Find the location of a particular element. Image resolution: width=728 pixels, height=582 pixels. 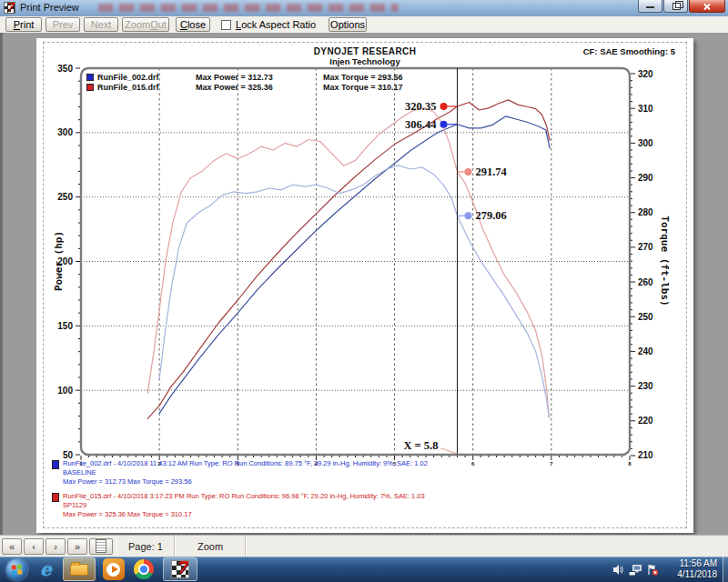

system-tray: 11:56 AM 4/11/2018 is located at coordinates (668, 569).